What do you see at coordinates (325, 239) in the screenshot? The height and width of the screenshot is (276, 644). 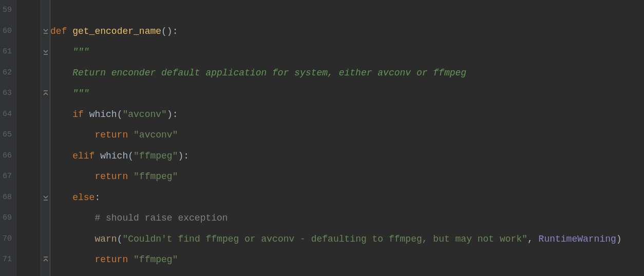 I see `string-literal: "Couldn't find ffmpeg or avconv - defaul…` at bounding box center [325, 239].